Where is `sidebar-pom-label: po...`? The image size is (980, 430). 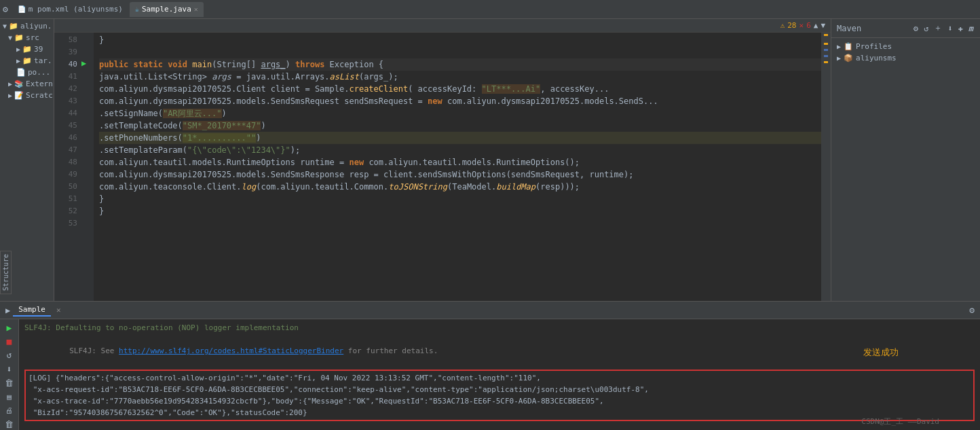
sidebar-pom-label: po... is located at coordinates (39, 72).